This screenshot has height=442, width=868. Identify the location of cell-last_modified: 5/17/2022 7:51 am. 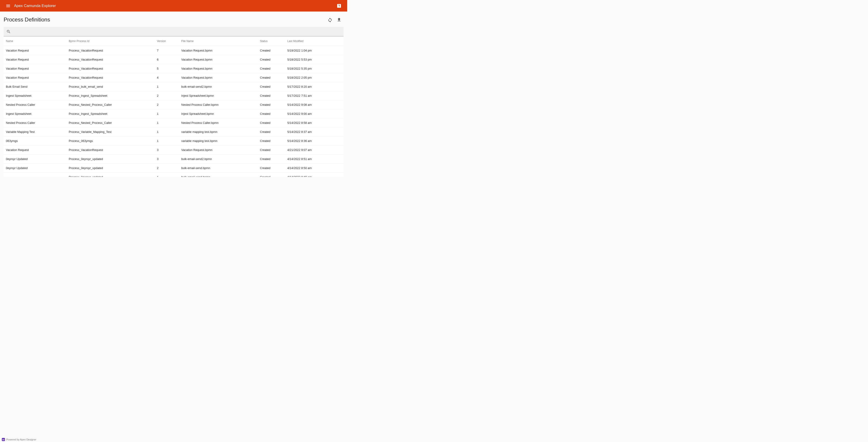
(315, 96).